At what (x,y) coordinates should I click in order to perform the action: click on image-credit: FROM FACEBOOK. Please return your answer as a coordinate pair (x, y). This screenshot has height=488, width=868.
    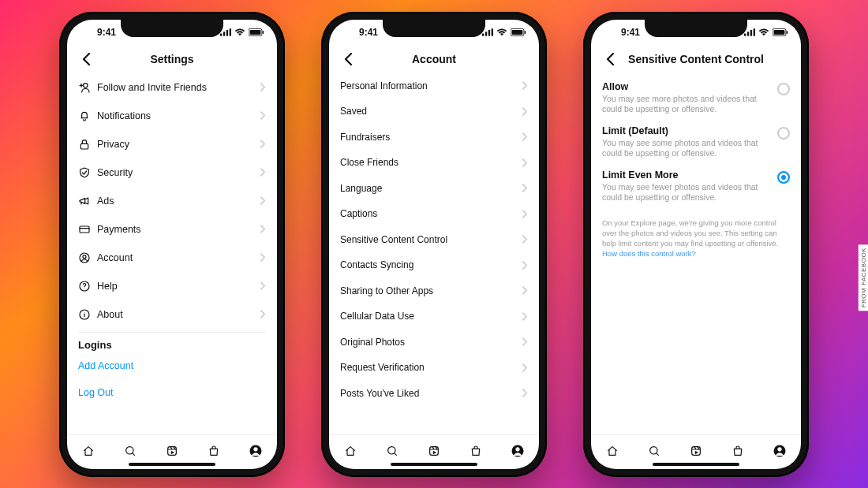
    Looking at the image, I should click on (863, 278).